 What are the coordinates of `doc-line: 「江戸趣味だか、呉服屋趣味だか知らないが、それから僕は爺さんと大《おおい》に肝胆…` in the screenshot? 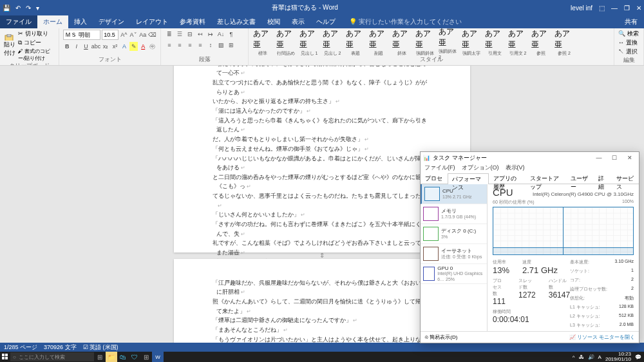 It's located at (322, 287).